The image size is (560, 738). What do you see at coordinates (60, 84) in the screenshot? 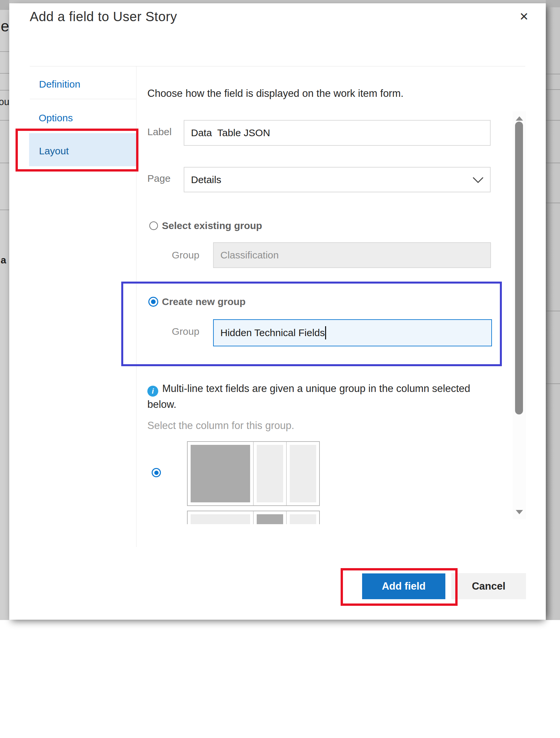
I see `tab-definition: Definition` at bounding box center [60, 84].